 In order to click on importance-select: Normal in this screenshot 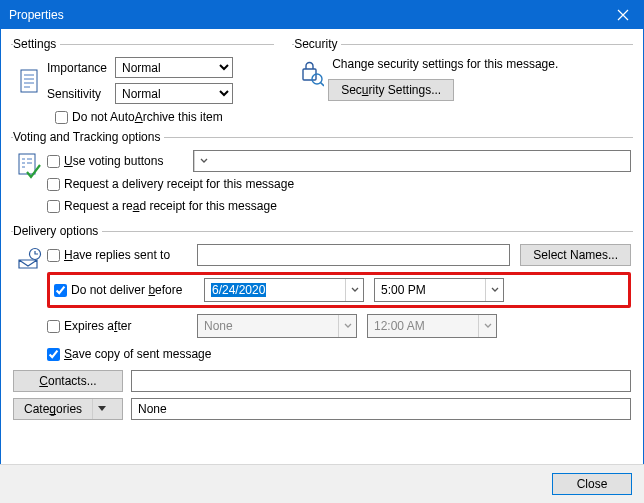, I will do `click(174, 68)`.